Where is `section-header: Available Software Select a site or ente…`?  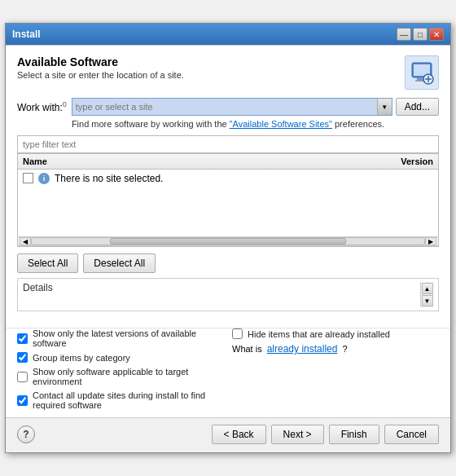 section-header: Available Software Select a site or ente… is located at coordinates (228, 73).